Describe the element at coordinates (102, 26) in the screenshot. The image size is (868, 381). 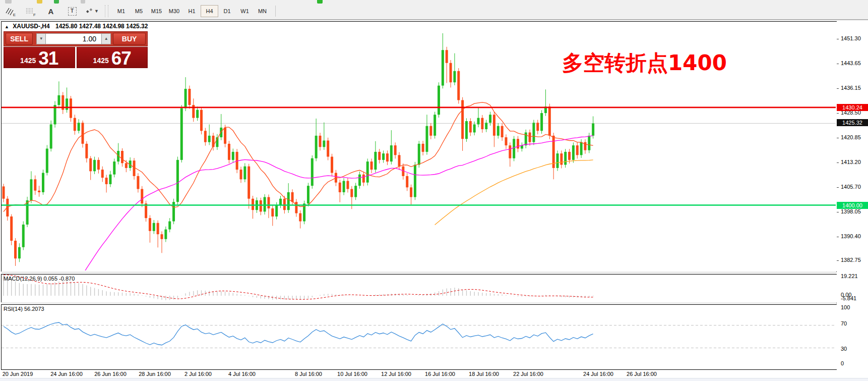
I see `symbol-ohlc: 1425.80 1427.48 1424.98 1425.32` at that location.